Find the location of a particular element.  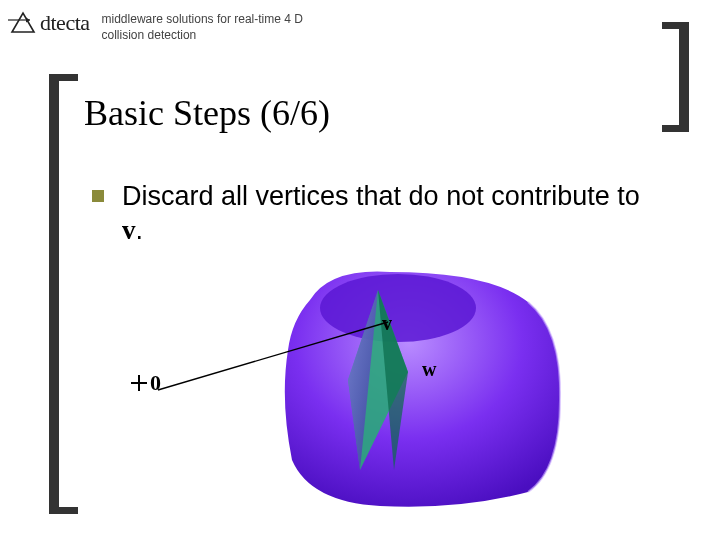

slide-title: Basic Steps (6/6) is located at coordinates (207, 113).